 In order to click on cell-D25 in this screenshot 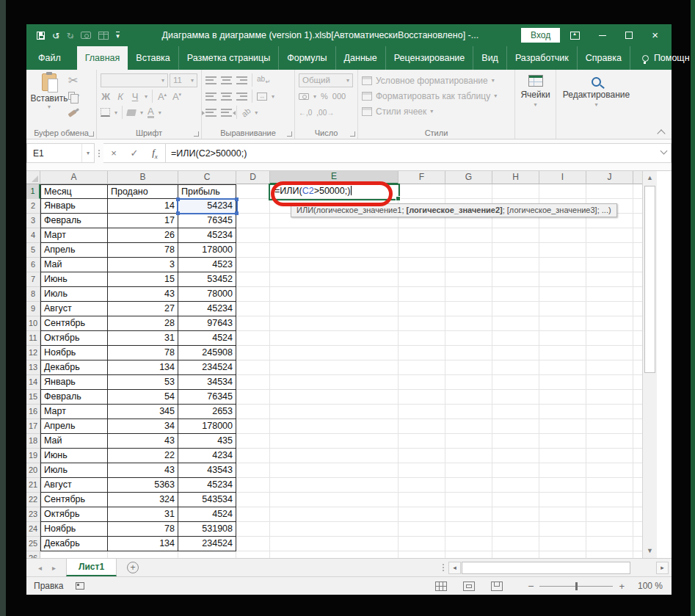, I will do `click(253, 544)`.